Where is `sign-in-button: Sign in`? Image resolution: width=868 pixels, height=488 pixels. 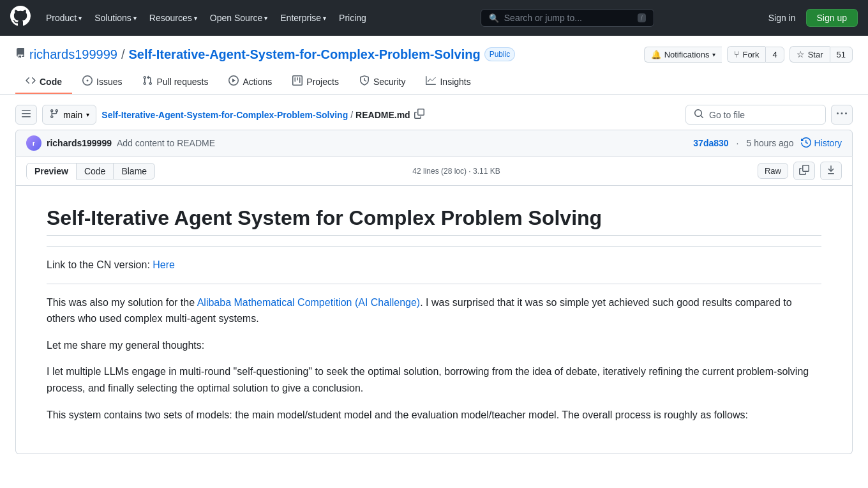
sign-in-button: Sign in is located at coordinates (782, 18).